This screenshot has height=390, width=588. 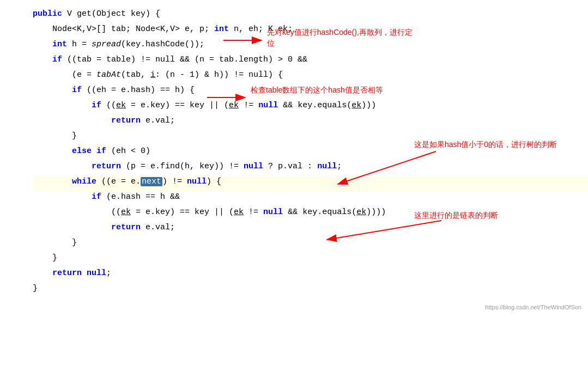 I want to click on code-line-2: Node<K,V>[] tab; Node<K,V> e, p; int n, …, so click(x=311, y=32).